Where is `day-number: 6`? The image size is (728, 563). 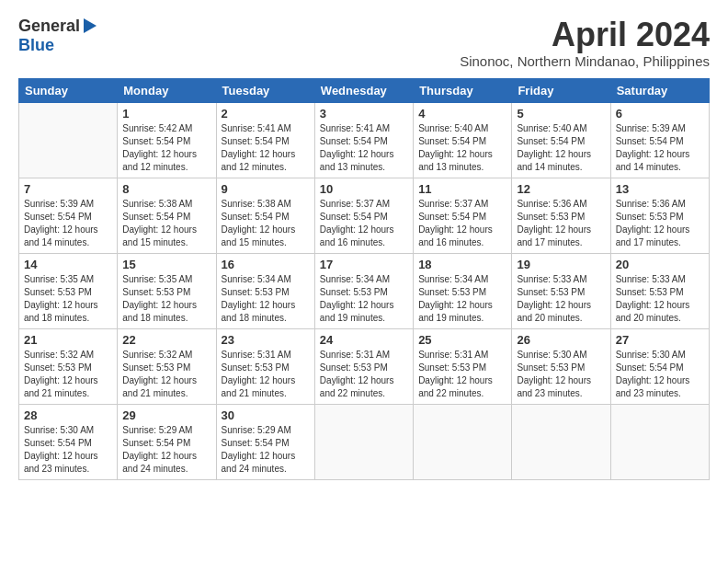
day-number: 6 is located at coordinates (660, 114).